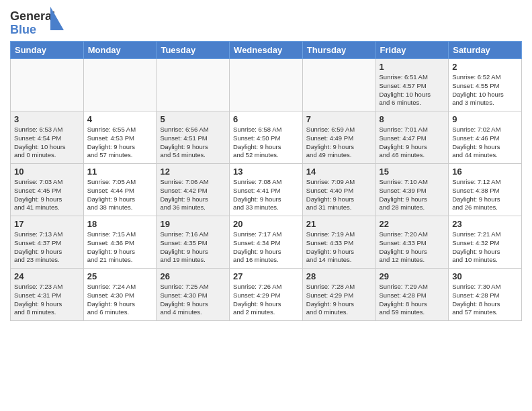 Image resolution: width=532 pixels, height=411 pixels. Describe the element at coordinates (485, 190) in the screenshot. I see `day-cell: 16Sunrise: 7:12 AM Sunset: 4:38 PM Dayli…` at that location.